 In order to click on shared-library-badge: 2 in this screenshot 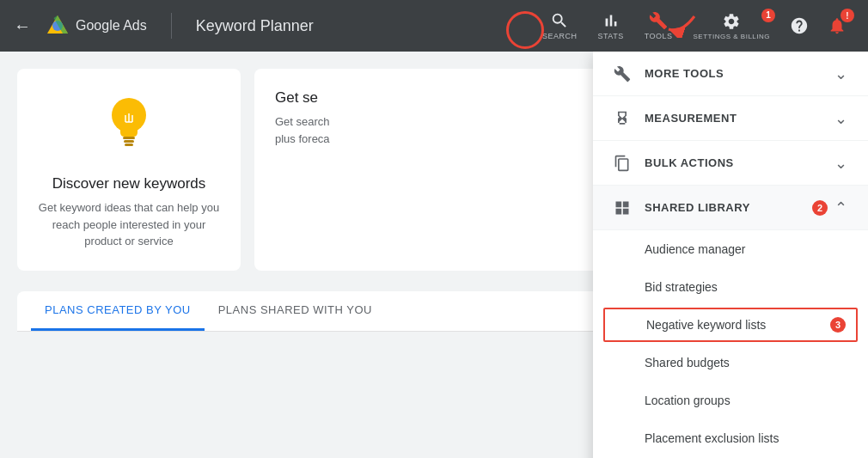, I will do `click(820, 208)`.